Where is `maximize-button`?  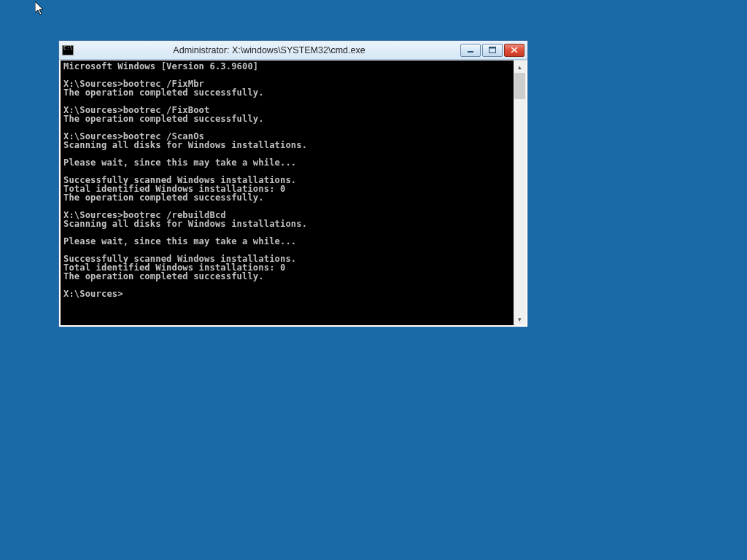 maximize-button is located at coordinates (492, 50).